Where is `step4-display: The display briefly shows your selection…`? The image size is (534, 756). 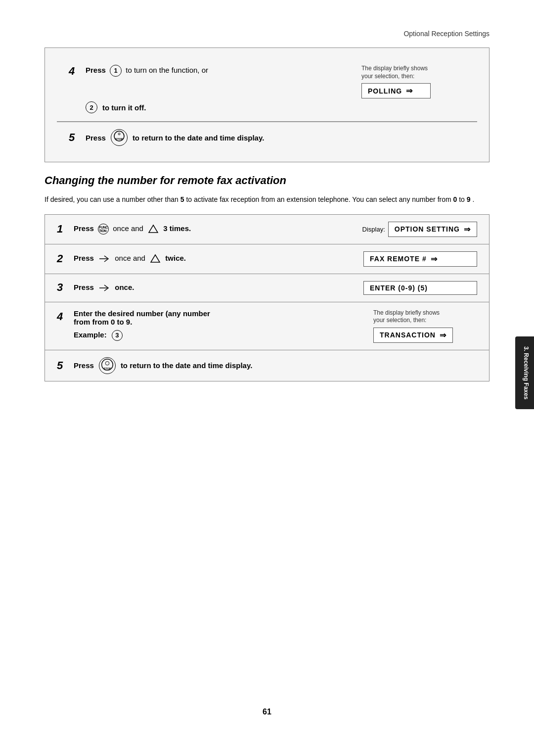 step4-display: The display briefly shows your selection… is located at coordinates (413, 82).